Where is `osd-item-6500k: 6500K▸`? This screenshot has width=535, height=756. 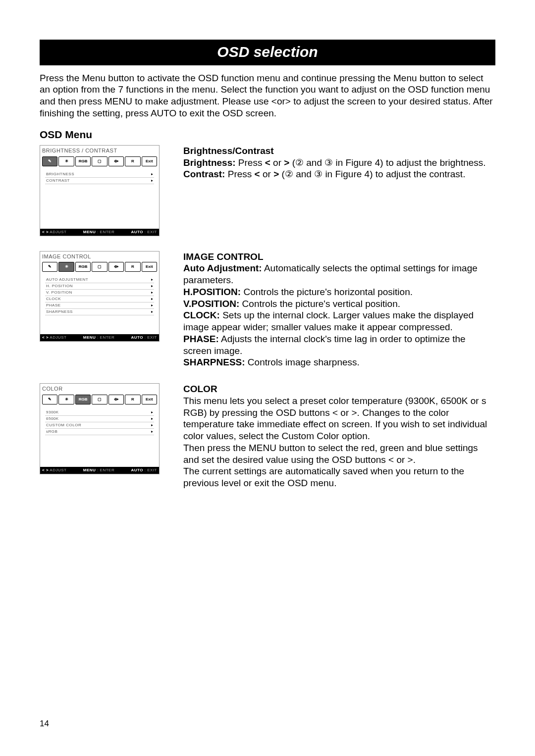
osd-item-6500k: 6500K▸ is located at coordinates (100, 419).